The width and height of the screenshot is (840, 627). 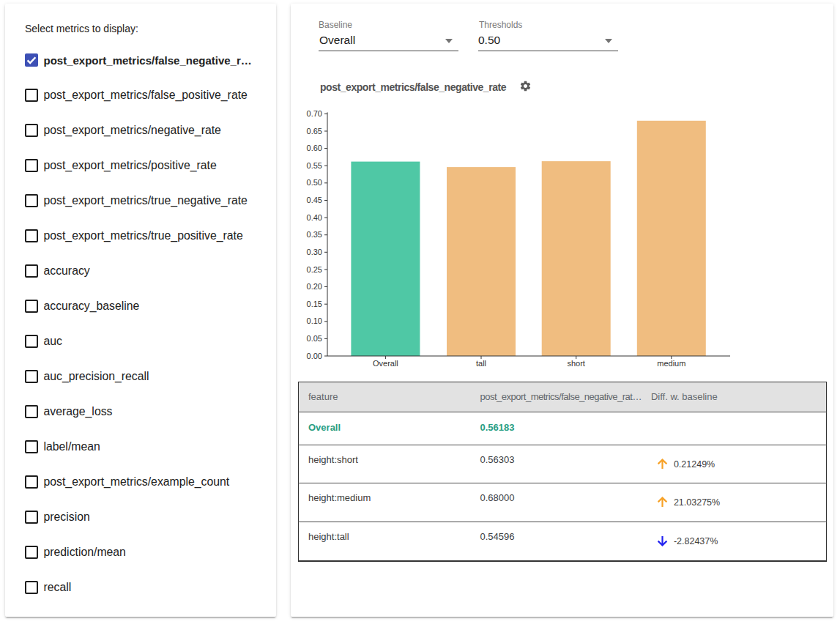 What do you see at coordinates (315, 270) in the screenshot?
I see `svg-text: 0.25` at bounding box center [315, 270].